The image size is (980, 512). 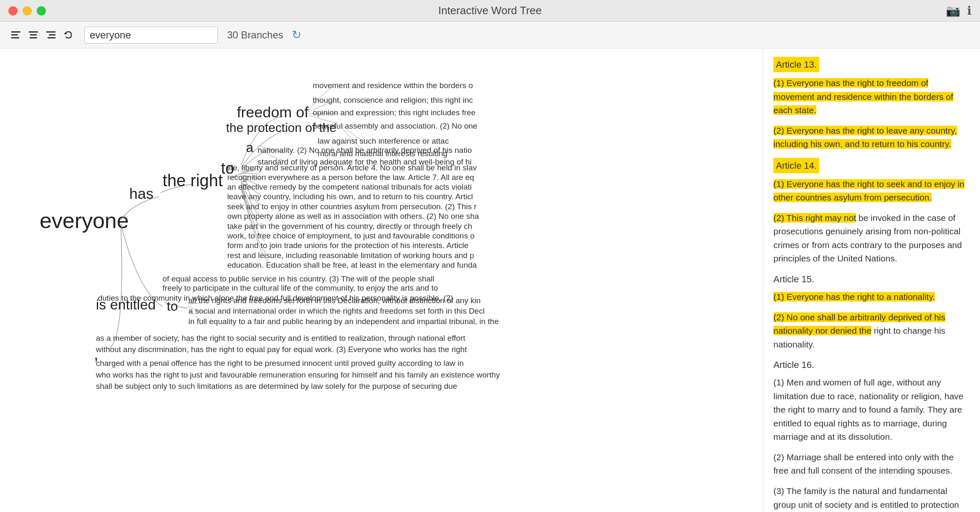 I want to click on to-branch-recognition: recognition everywhere as a person befor…, so click(x=351, y=177).